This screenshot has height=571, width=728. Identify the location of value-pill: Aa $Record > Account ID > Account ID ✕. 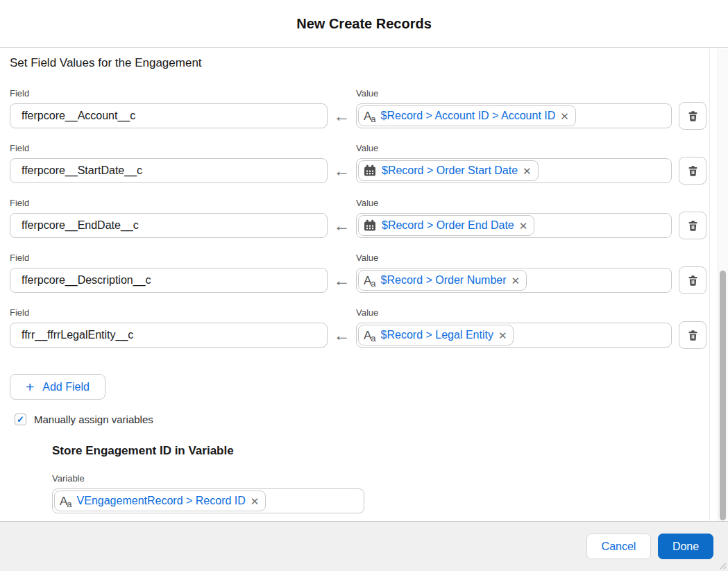
(467, 116).